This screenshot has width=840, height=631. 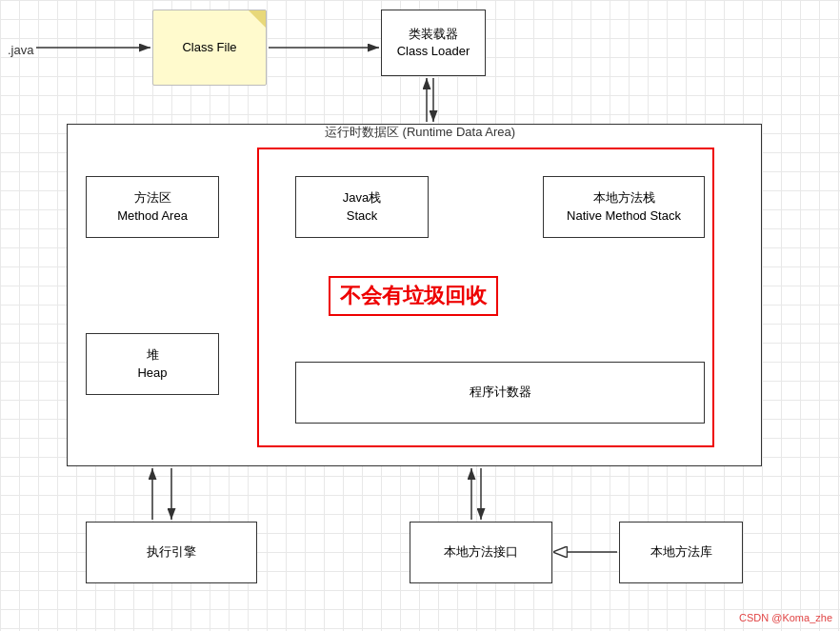 I want to click on java-stack-node: Java栈 Stack, so click(x=362, y=207).